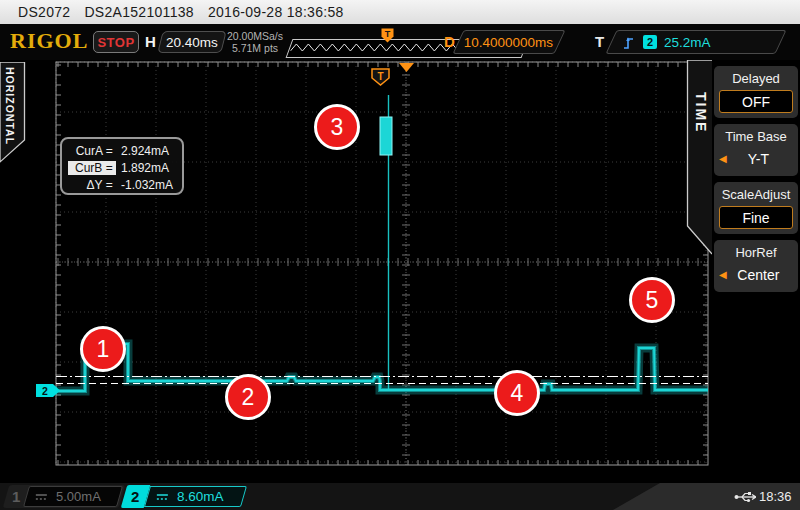 Image resolution: width=800 pixels, height=510 pixels. What do you see at coordinates (652, 300) in the screenshot?
I see `callout-5: 5` at bounding box center [652, 300].